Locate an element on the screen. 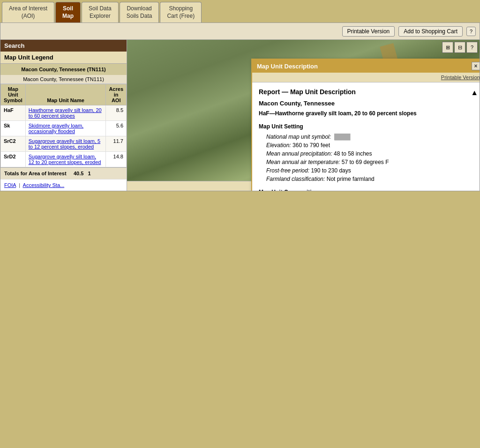 Image resolution: width=480 pixels, height=448 pixels. table-row: SrD2 Sugargrove gravelly silt loam, 12 t… is located at coordinates (64, 159).